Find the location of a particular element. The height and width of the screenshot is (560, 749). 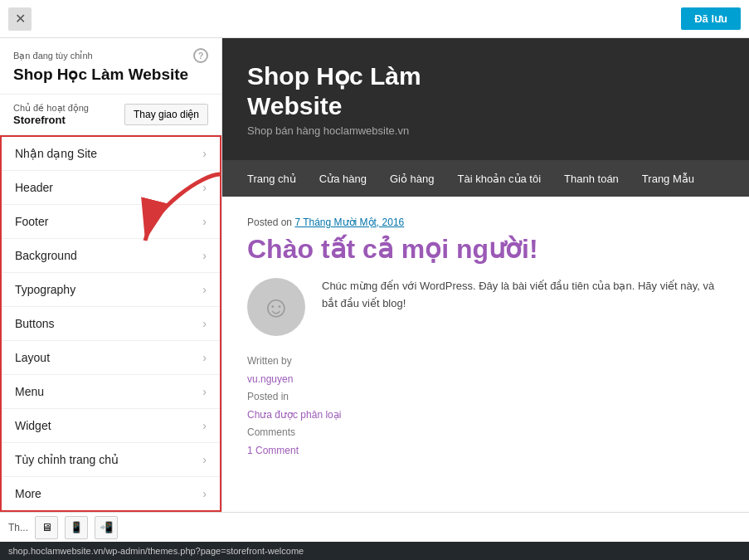

nav-item-label: Layout is located at coordinates (32, 358).